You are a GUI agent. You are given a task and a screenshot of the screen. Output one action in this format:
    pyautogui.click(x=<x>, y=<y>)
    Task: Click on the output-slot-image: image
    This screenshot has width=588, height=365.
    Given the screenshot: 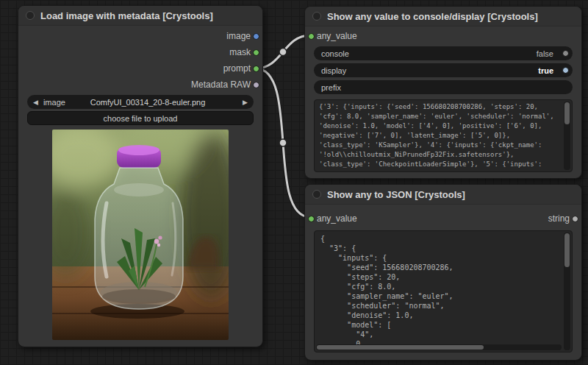 What is the action you would take?
    pyautogui.click(x=140, y=36)
    